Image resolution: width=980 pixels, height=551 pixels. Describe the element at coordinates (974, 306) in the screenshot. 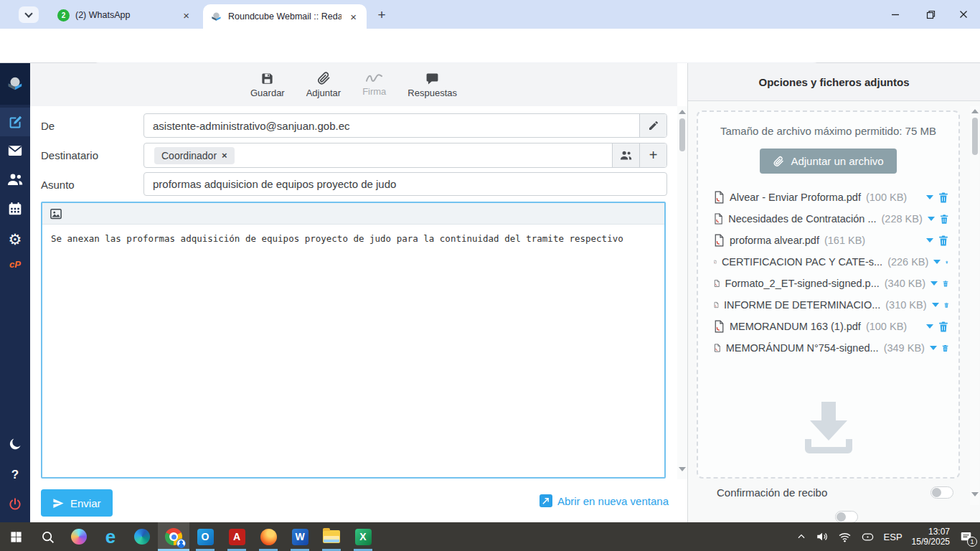

I see `panel-scrollbar` at that location.